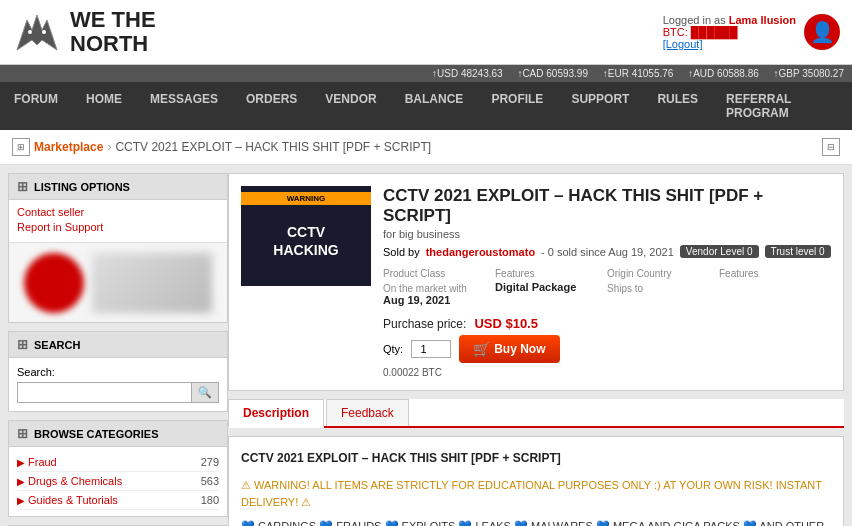 Image resolution: width=852 pixels, height=526 pixels. I want to click on search-section-title: ⊞ SEARCH, so click(118, 345).